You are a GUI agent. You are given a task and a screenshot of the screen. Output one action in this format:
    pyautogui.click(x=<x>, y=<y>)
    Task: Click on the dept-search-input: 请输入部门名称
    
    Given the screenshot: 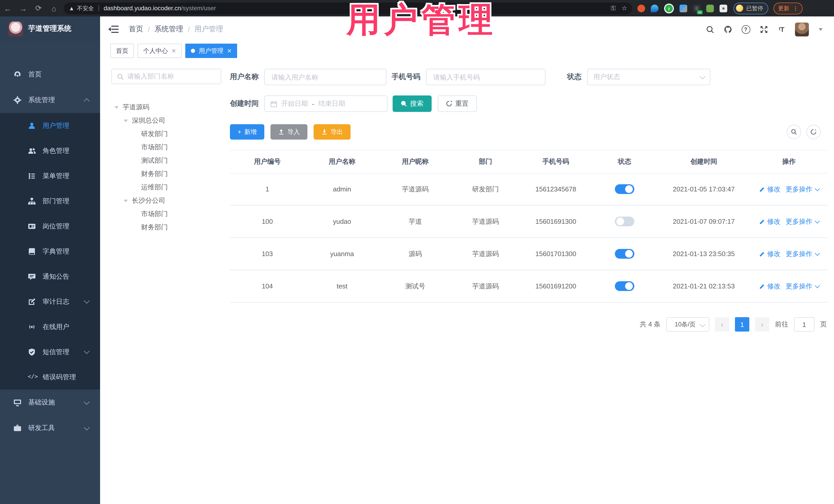 What is the action you would take?
    pyautogui.click(x=167, y=76)
    